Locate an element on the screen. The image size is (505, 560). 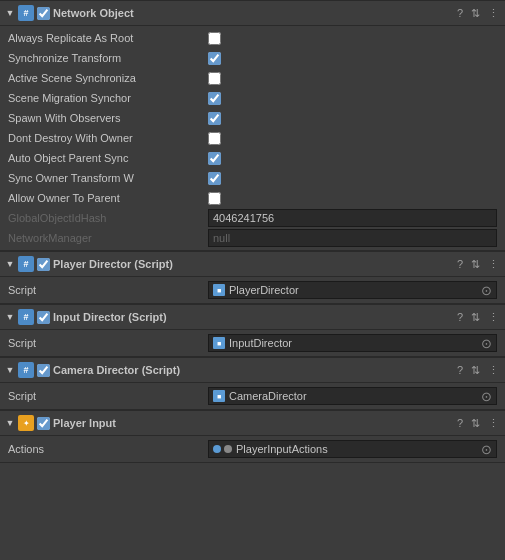
camera-director-header: ▼ # Camera Director (Script) ? ⇅ ⋮ is located at coordinates (252, 370).